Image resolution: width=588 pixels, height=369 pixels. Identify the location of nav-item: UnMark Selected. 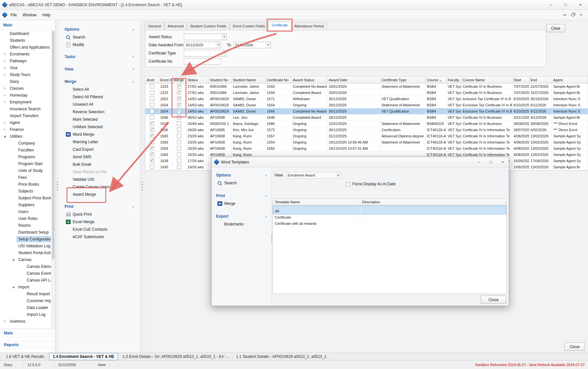
(99, 127).